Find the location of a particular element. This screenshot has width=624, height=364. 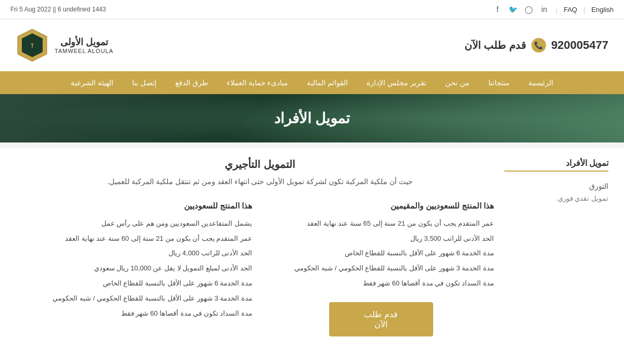

right-item-5: مدة الخدمة 3 شهور على الأقل بالنسبة للقط… is located at coordinates (139, 298).